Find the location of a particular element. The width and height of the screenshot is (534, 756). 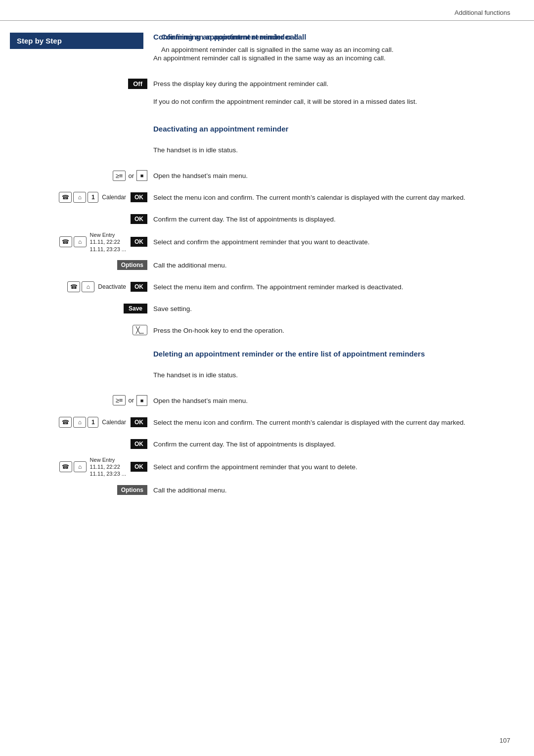

step-left-options-1: Options is located at coordinates (77, 265).